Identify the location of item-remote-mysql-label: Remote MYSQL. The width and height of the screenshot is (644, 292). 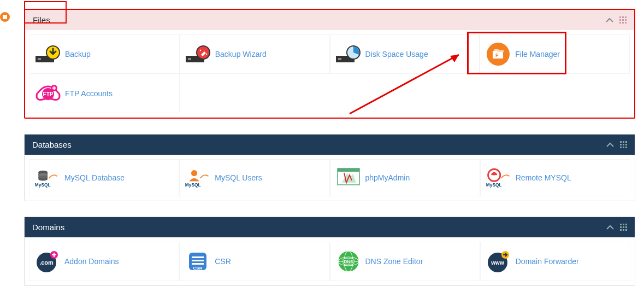
(543, 178).